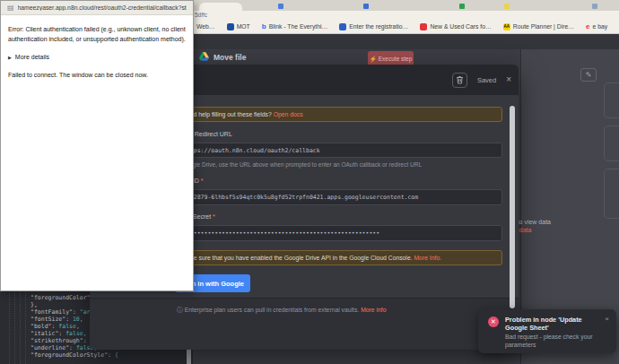  What do you see at coordinates (74, 355) in the screenshot?
I see `code-line: "foregroundColorStyle": {` at bounding box center [74, 355].